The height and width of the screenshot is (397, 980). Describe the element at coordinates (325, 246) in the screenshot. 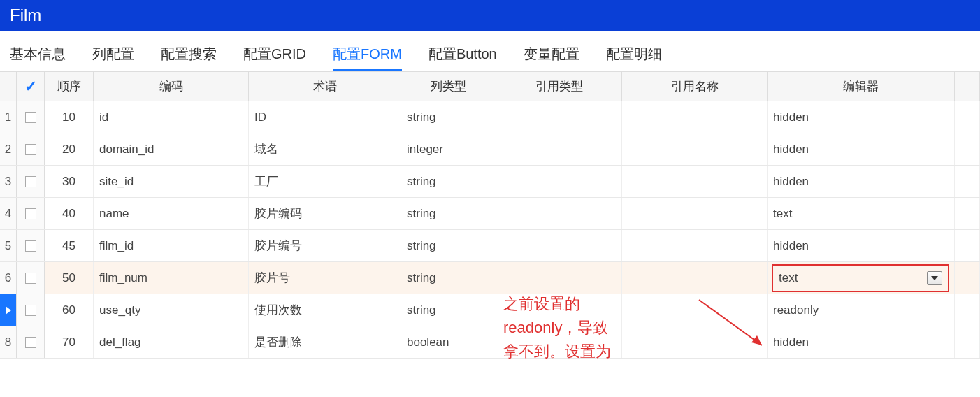

I see `cell-term: 胶片编号` at that location.